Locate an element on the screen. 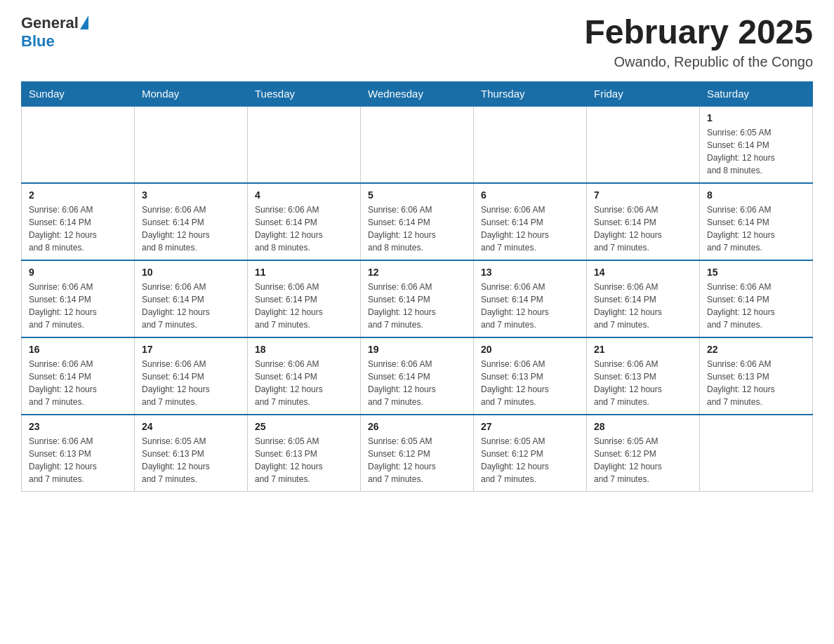 Image resolution: width=834 pixels, height=644 pixels. day-number: 25 is located at coordinates (304, 427).